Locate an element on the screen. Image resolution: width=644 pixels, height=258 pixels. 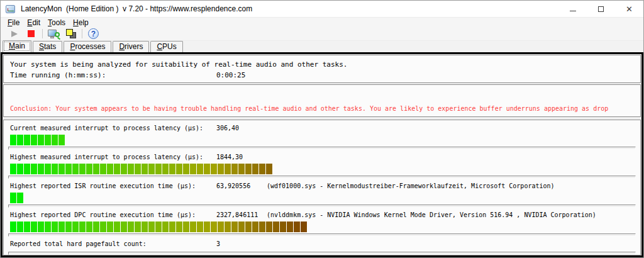
stop-icon is located at coordinates (31, 34).